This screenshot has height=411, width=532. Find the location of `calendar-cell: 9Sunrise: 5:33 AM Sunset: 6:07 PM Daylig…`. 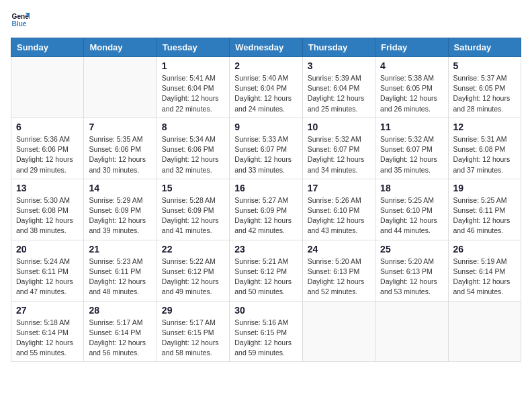

calendar-cell: 9Sunrise: 5:33 AM Sunset: 6:07 PM Daylig… is located at coordinates (266, 148).